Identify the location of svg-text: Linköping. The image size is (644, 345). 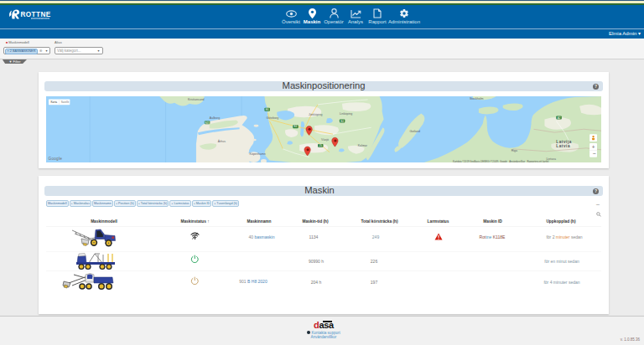
(345, 113).